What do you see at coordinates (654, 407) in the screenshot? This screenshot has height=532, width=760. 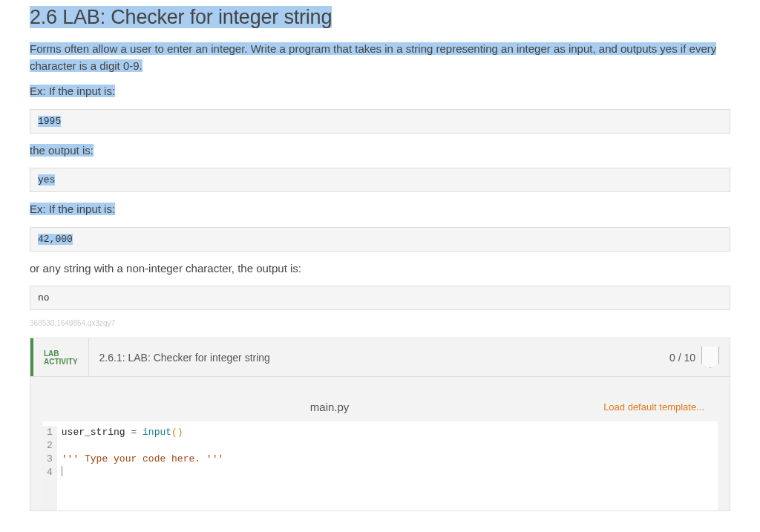 I see `load-template-link: Load default template...` at bounding box center [654, 407].